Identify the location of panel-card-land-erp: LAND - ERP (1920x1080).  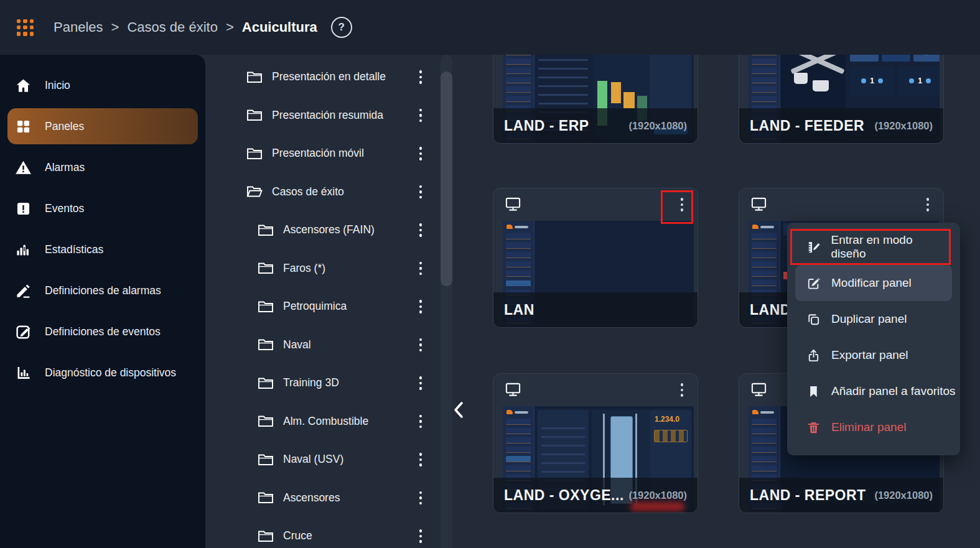
(595, 100).